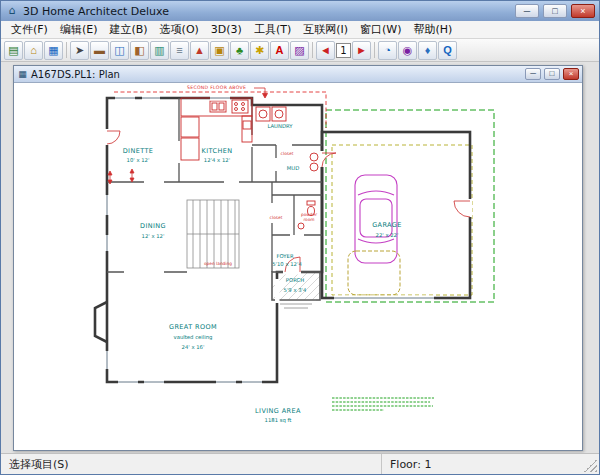  I want to click on menu-build: 建立(B), so click(128, 30).